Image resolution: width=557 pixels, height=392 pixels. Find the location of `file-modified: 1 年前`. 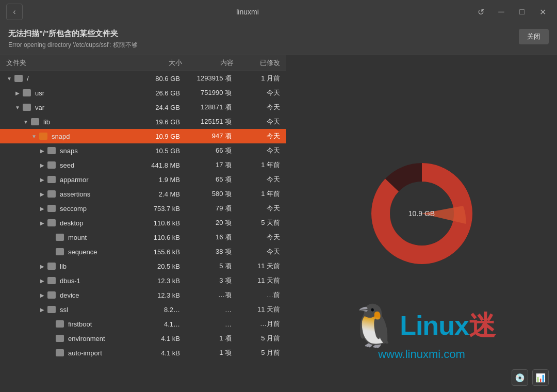

file-modified: 1 年前 is located at coordinates (259, 165).